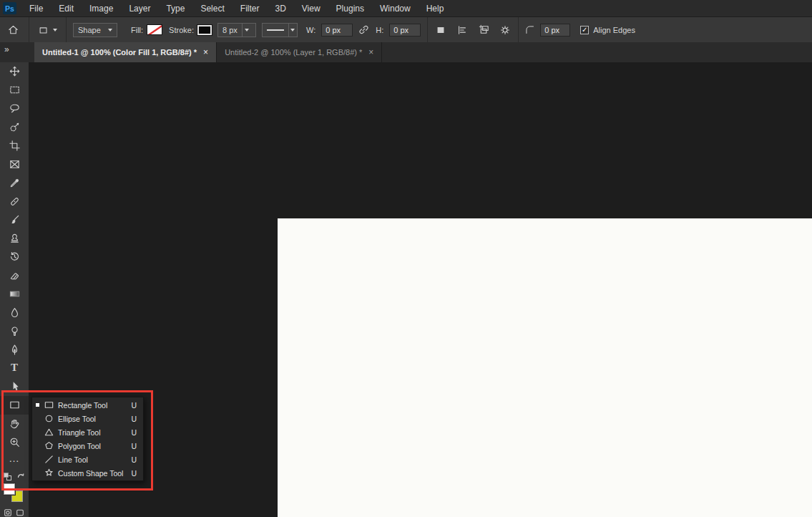 This screenshot has width=812, height=517. What do you see at coordinates (14, 109) in the screenshot?
I see `lasso-tool` at bounding box center [14, 109].